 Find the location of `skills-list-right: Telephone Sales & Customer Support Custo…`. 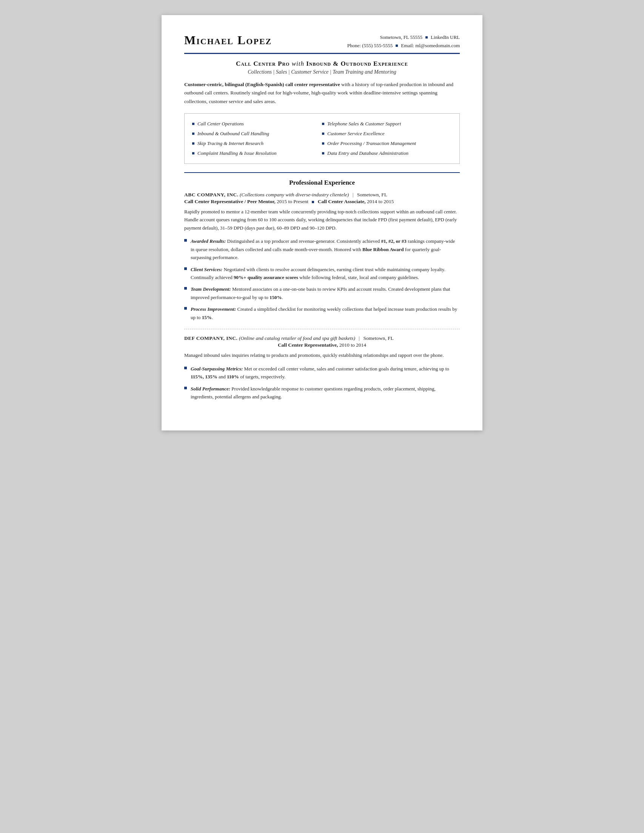

skills-list-right: Telephone Sales & Customer Support Custo… is located at coordinates (387, 139).